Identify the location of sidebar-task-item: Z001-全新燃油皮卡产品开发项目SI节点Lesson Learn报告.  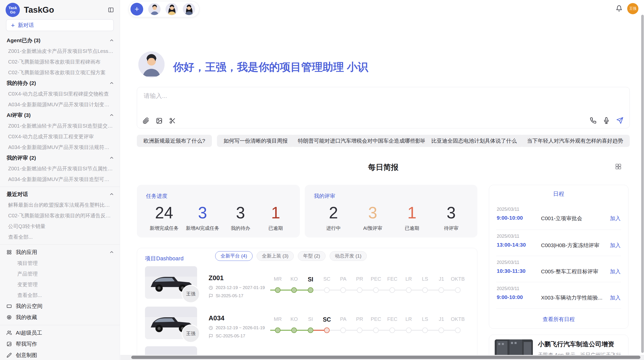
(60, 51).